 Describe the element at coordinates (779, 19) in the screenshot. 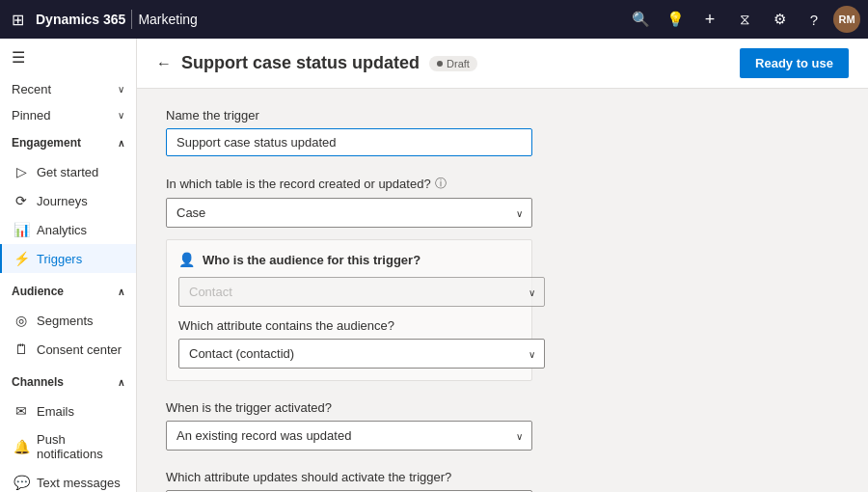

I see `settings-icon: ⚙` at that location.